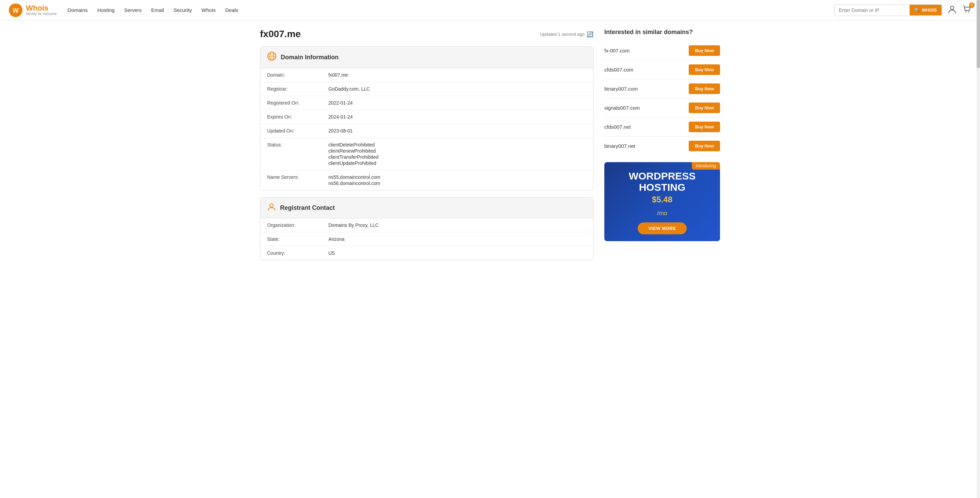  Describe the element at coordinates (427, 253) in the screenshot. I see `table-row: Country: US` at that location.